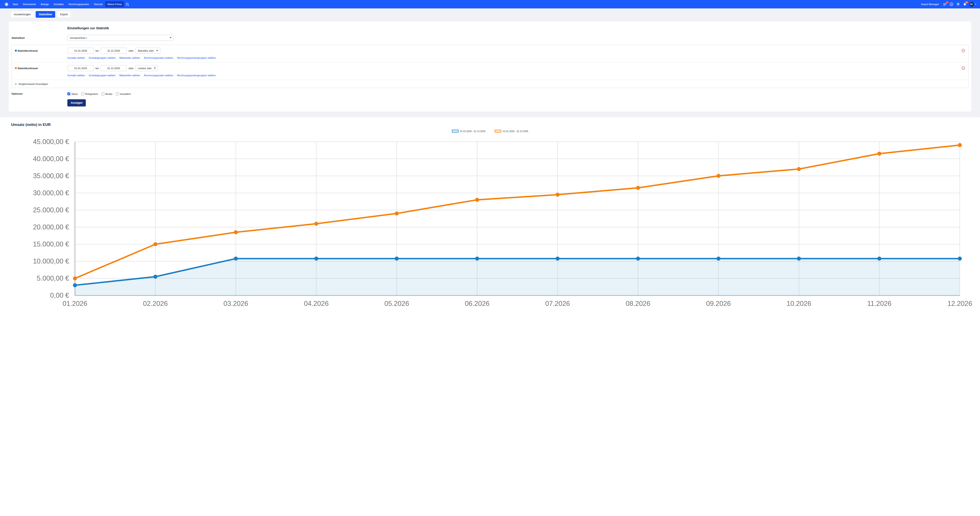  What do you see at coordinates (99, 94) in the screenshot?
I see `options-checkboxes: Stack Rohgewinn Brutto monatlich` at bounding box center [99, 94].